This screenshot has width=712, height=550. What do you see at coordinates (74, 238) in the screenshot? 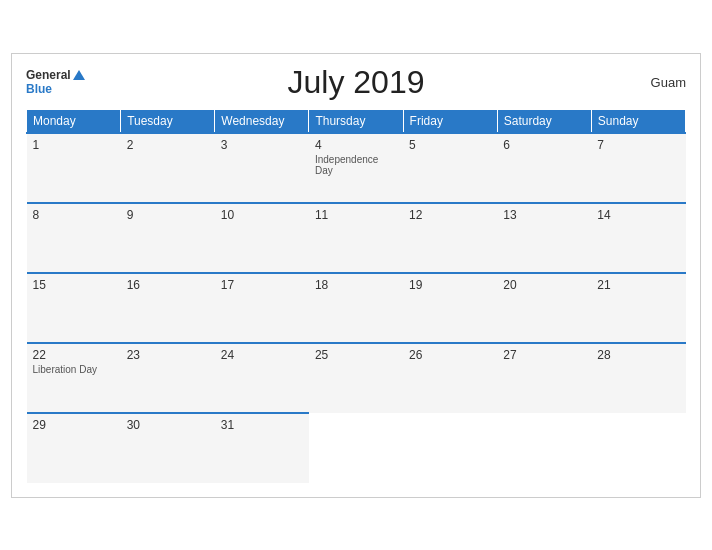
I see `calendar-cell: 8` at bounding box center [74, 238].